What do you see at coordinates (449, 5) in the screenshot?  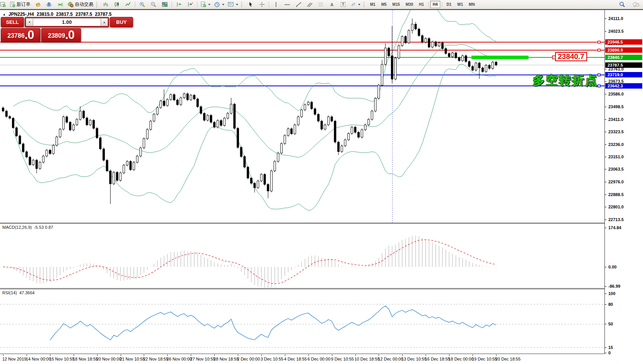 I see `timeframe-d1-button: D1` at bounding box center [449, 5].